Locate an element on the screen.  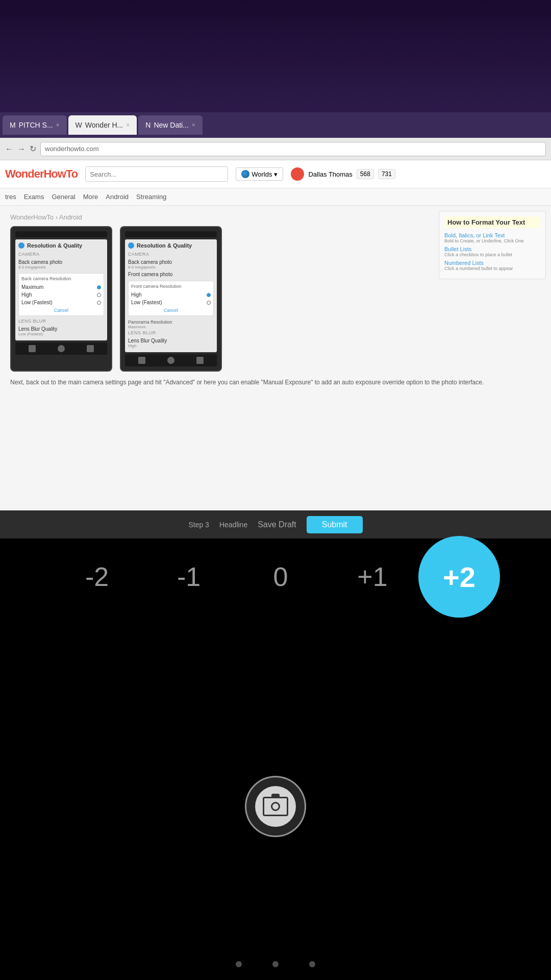
phone1-dialog: Back camera Resolution Maximum High Low … is located at coordinates (61, 295).